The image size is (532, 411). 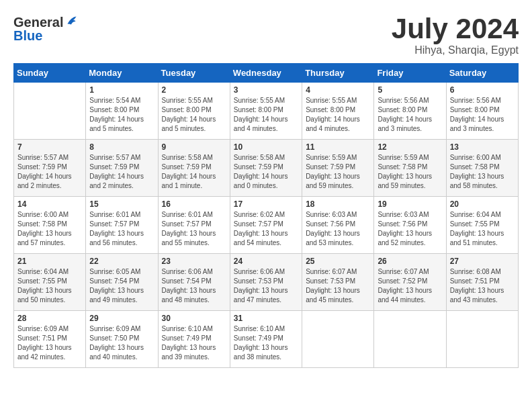 I want to click on calendar-cell: 1Sunrise: 5:54 AMSunset: 8:00 PMDaylight…, so click(x=122, y=111).